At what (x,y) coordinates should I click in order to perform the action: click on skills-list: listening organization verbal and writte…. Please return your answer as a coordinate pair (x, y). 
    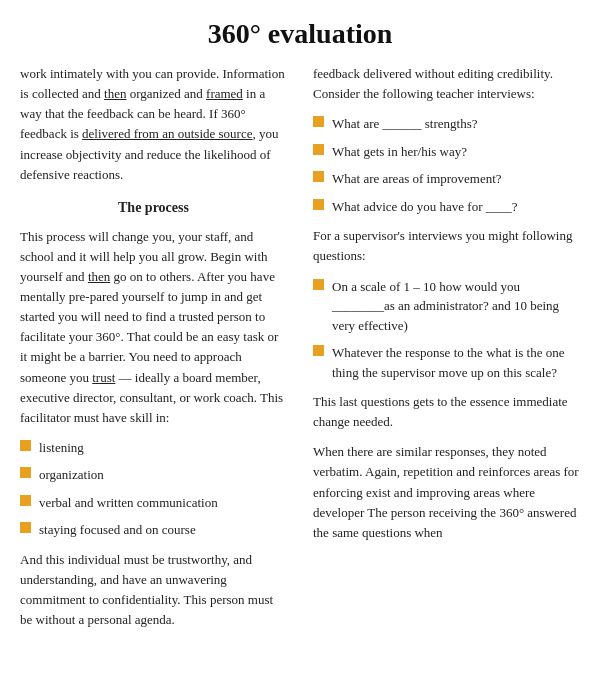
    Looking at the image, I should click on (154, 489).